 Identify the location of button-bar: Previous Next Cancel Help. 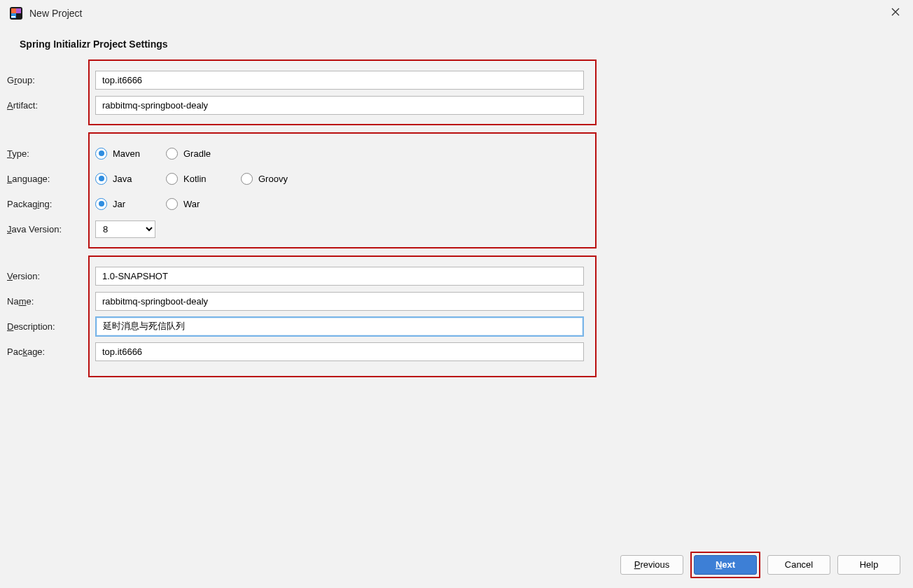
(760, 565).